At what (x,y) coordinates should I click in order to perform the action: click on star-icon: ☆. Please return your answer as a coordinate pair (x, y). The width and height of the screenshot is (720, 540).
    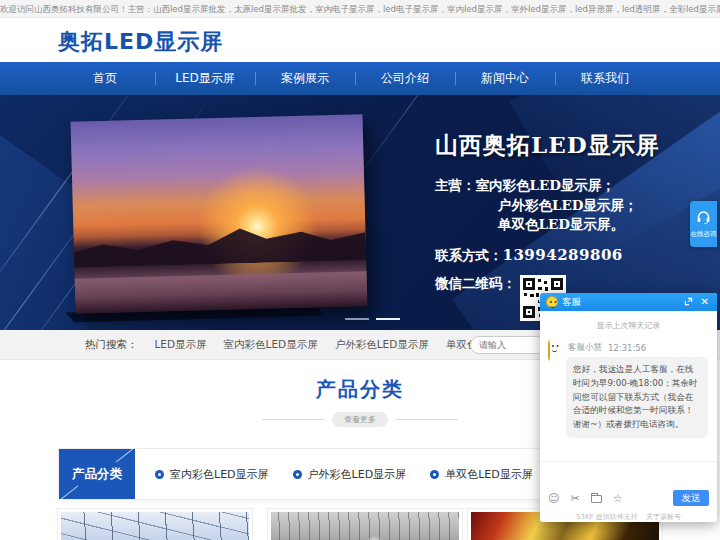
    Looking at the image, I should click on (618, 498).